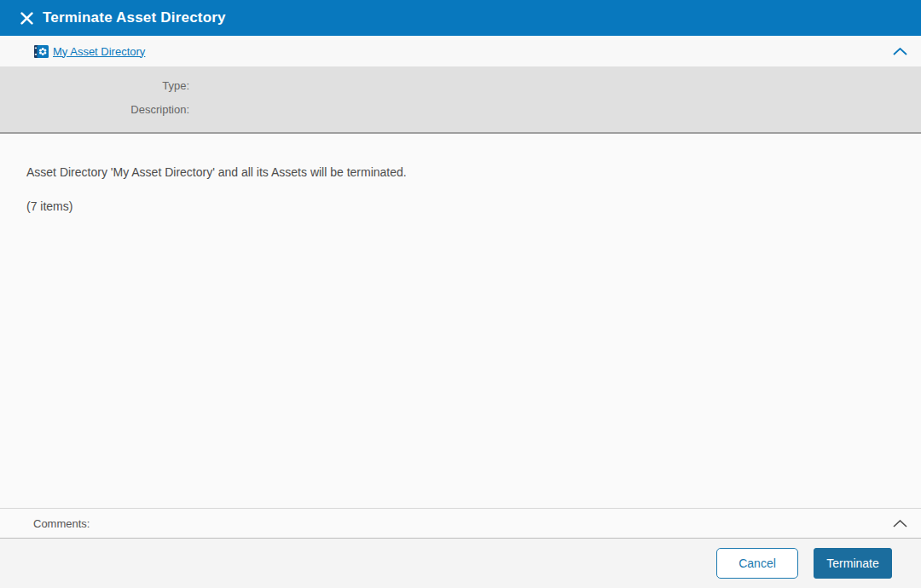 The height and width of the screenshot is (588, 921). Describe the element at coordinates (900, 523) in the screenshot. I see `comments-collapse-chevron-up-icon` at that location.